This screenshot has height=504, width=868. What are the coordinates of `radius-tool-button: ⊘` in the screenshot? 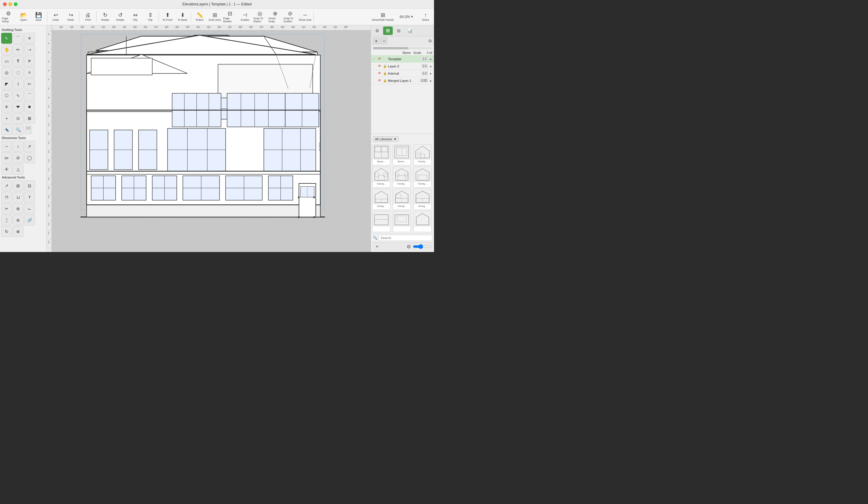 It's located at (18, 158).